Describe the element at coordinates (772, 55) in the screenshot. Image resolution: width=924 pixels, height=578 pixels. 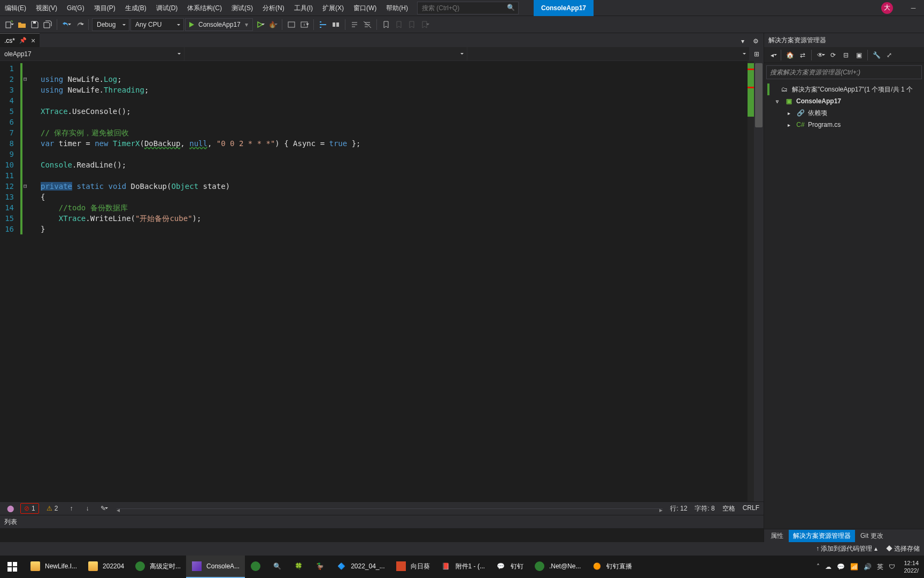
I see `sln-back-button: ◂` at that location.